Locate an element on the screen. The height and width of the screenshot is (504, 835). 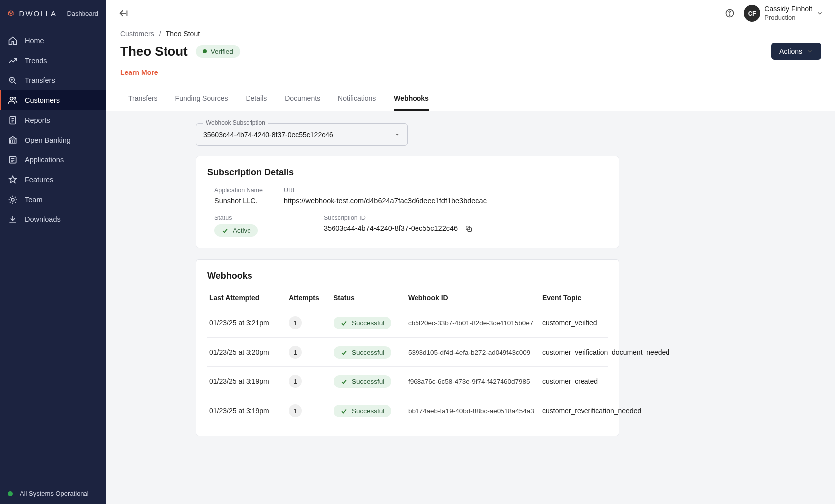
url-value: https://webhook-test.com/d4b624a7fac3d6d… is located at coordinates (446, 201).